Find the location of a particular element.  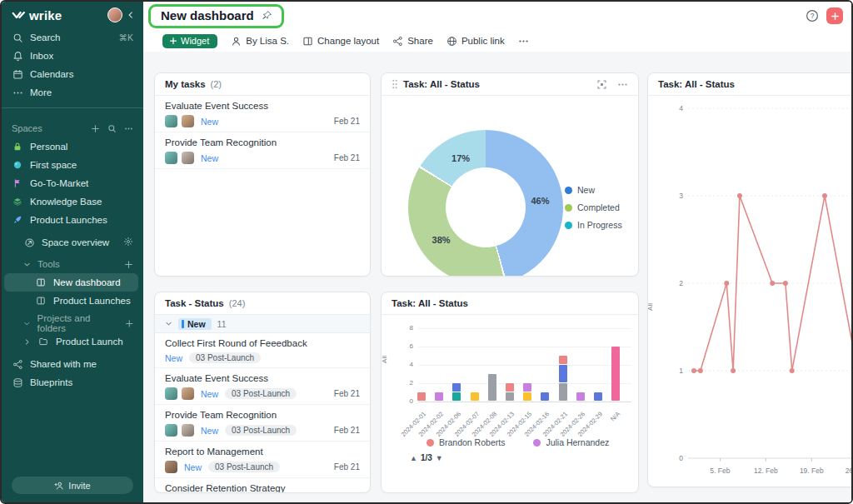

legend-item: New is located at coordinates (593, 190).